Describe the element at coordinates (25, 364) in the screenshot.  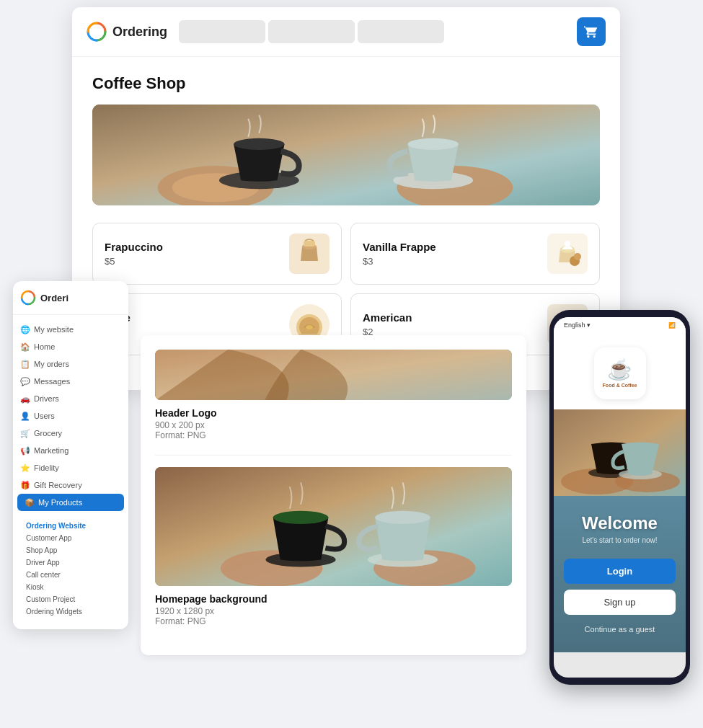
I see `orders-icon: 📋` at that location.